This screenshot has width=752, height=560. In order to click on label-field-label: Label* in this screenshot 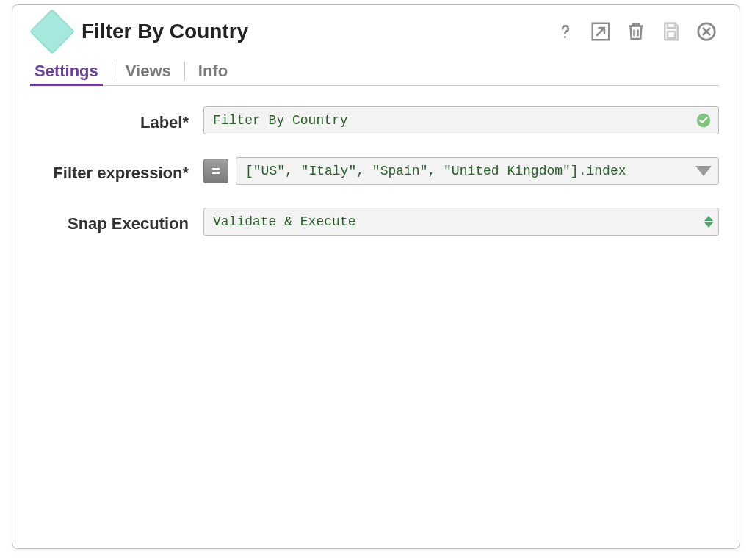, I will do `click(118, 120)`.